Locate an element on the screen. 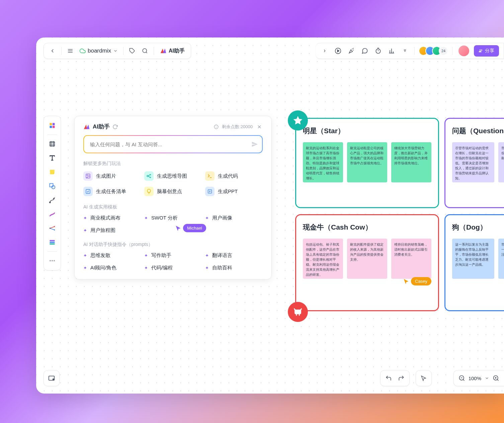 This screenshot has height=423, width=504. undo-button is located at coordinates (389, 378).